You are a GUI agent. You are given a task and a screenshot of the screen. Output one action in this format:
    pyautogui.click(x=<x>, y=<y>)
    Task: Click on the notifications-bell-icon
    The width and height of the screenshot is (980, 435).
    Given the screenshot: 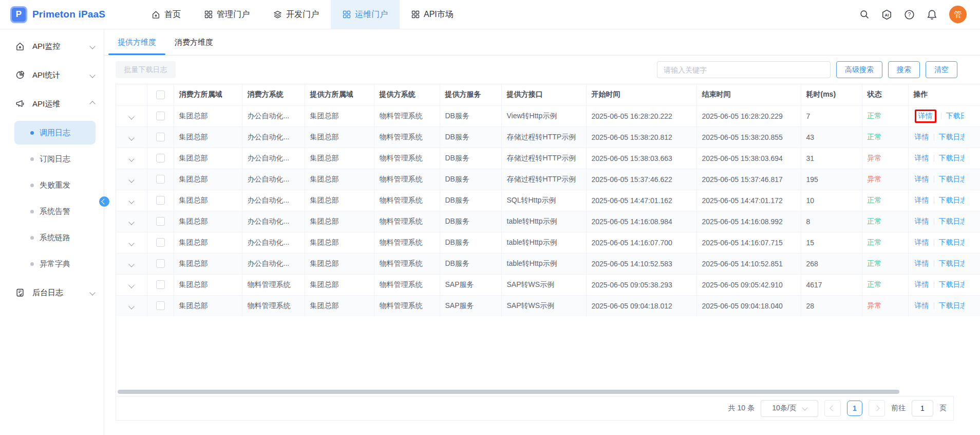 What is the action you would take?
    pyautogui.click(x=932, y=14)
    